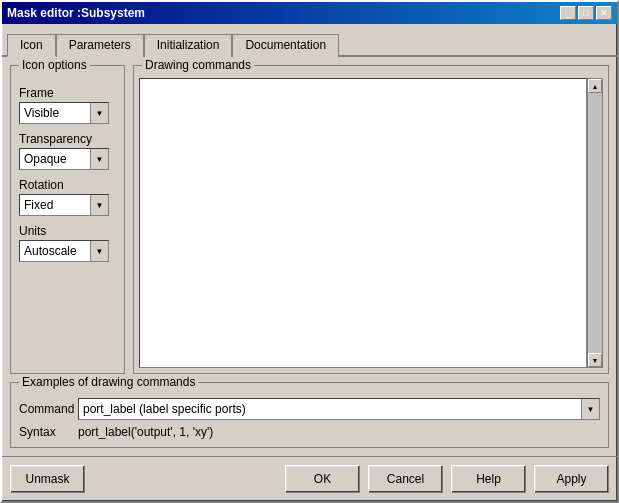 This screenshot has height=503, width=619. What do you see at coordinates (604, 13) in the screenshot?
I see `close-button: ✕` at bounding box center [604, 13].